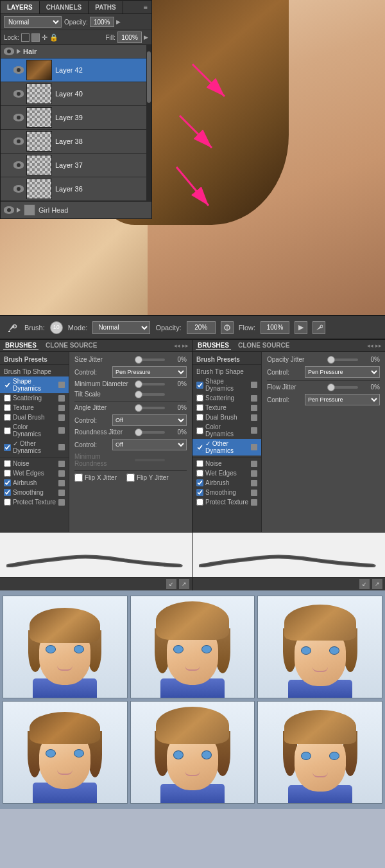 The image size is (385, 868). I want to click on layer-row-42: Layer 42, so click(76, 71).